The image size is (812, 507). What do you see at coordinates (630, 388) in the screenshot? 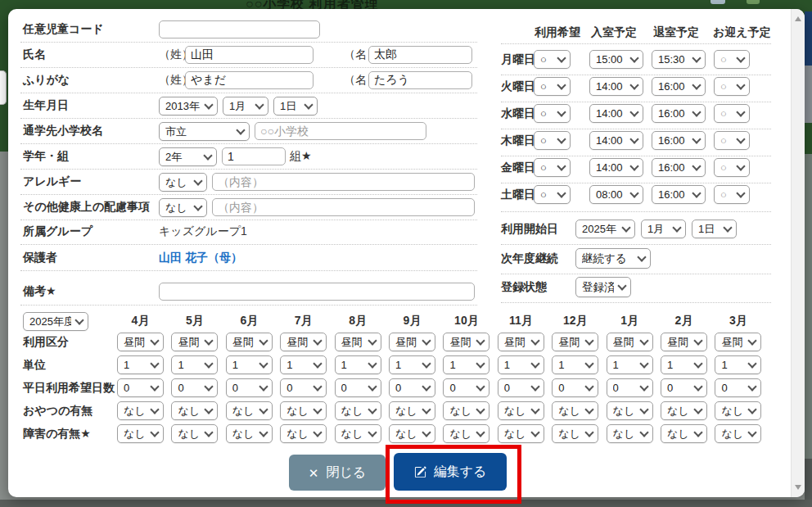
I see `monthly-select-r2-m9: 0` at bounding box center [630, 388].